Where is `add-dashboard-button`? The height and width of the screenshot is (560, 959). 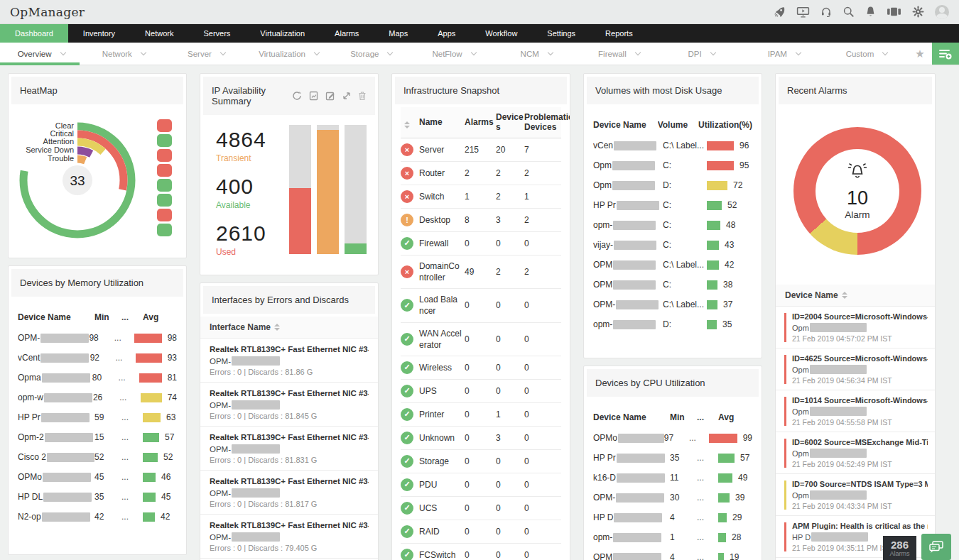 add-dashboard-button is located at coordinates (946, 54).